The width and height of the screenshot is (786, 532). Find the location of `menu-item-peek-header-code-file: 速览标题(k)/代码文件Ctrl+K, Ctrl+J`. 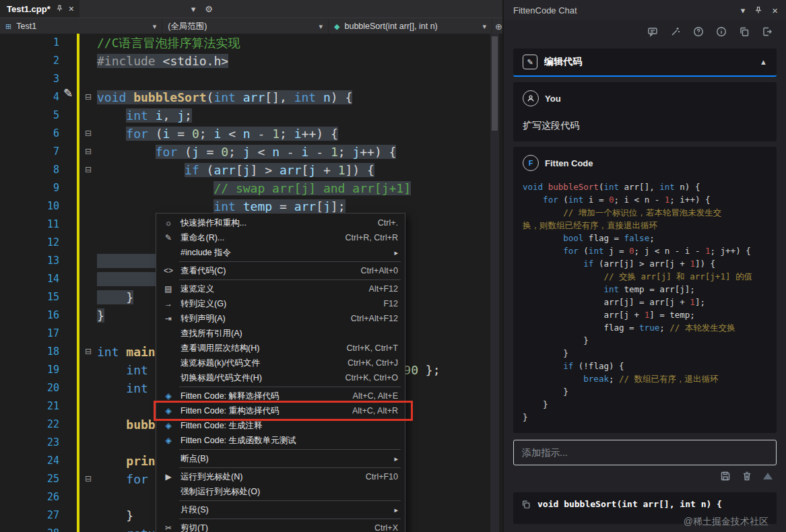

menu-item-peek-header-code-file: 速览标题(k)/代码文件Ctrl+K, Ctrl+J is located at coordinates (280, 363).